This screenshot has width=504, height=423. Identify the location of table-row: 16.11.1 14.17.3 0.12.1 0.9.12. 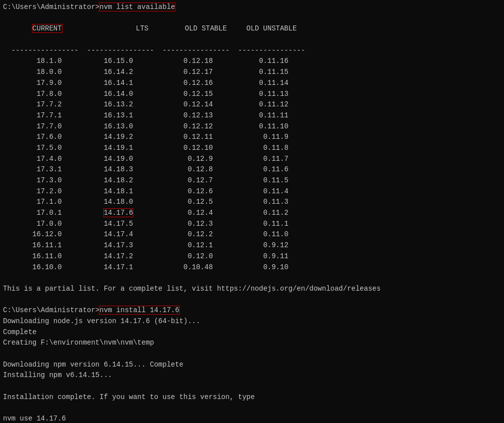
(252, 246).